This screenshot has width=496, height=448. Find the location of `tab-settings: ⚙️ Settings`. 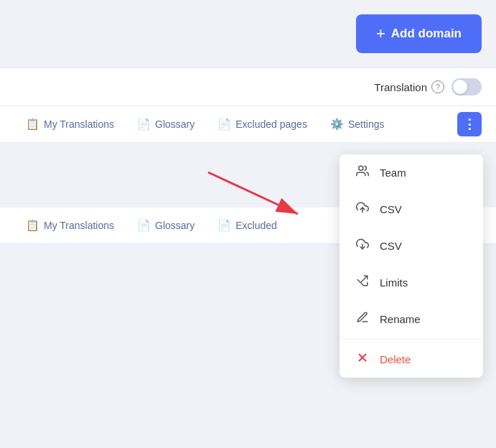

tab-settings: ⚙️ Settings is located at coordinates (357, 124).